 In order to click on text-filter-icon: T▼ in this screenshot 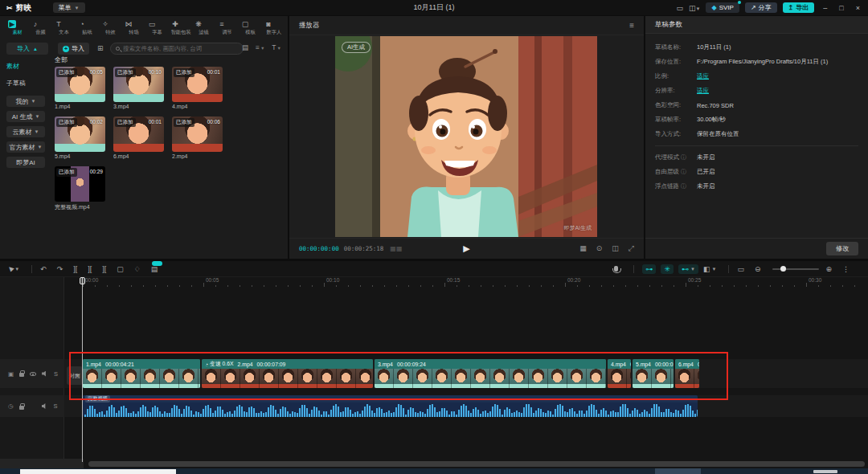, I will do `click(276, 47)`.